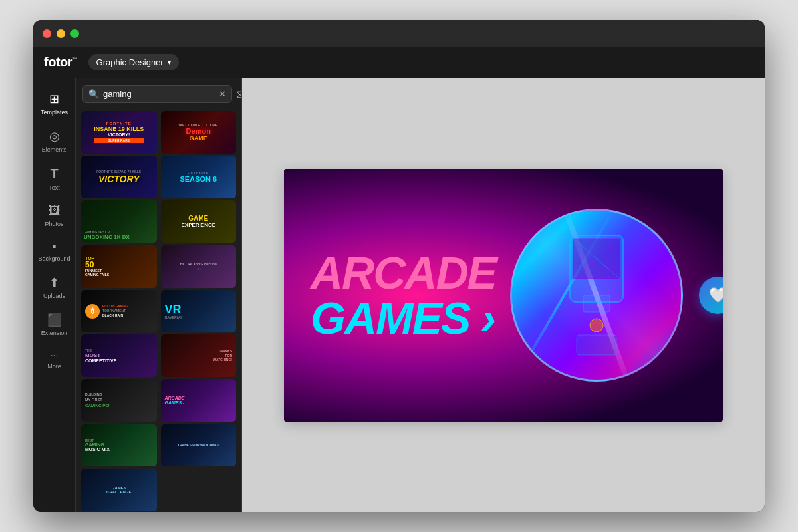 Image resolution: width=798 pixels, height=532 pixels. I want to click on elements-icon: ◎, so click(55, 136).